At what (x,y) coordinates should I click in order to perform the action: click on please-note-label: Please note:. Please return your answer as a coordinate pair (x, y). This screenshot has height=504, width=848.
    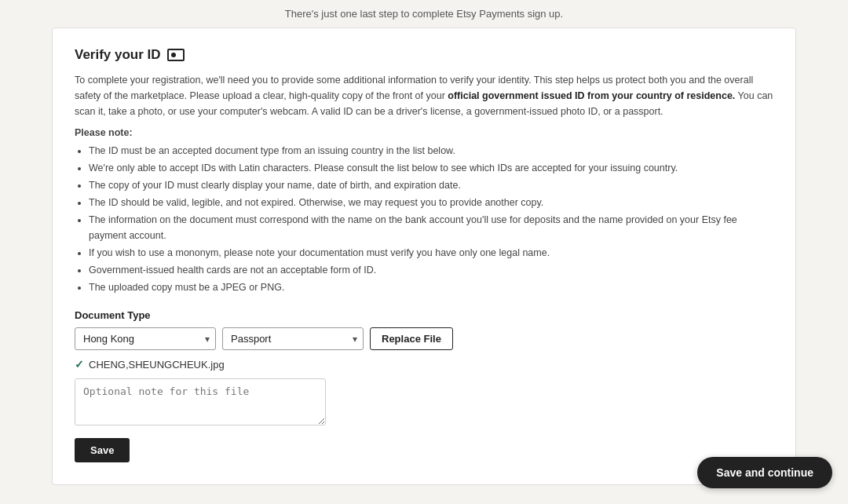
    Looking at the image, I should click on (424, 133).